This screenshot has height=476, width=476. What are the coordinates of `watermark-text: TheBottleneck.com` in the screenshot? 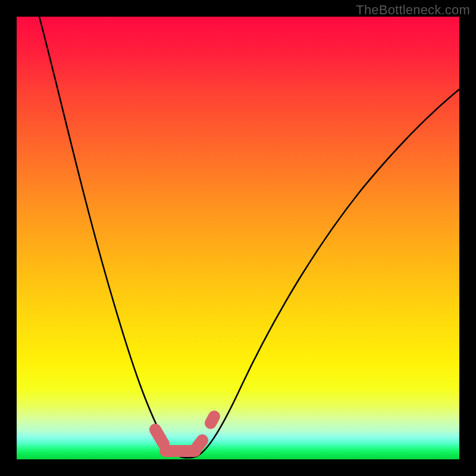 It's located at (413, 10).